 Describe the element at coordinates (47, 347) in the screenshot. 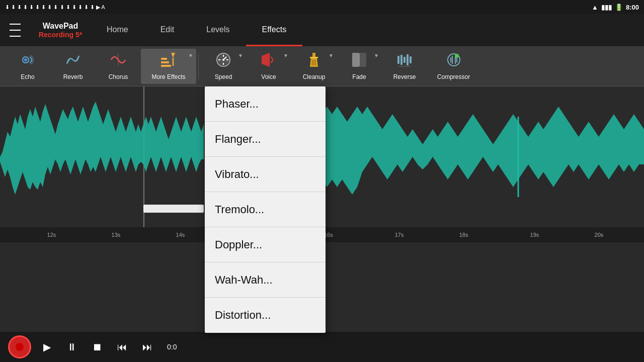

I see `play-icon: ▶` at that location.